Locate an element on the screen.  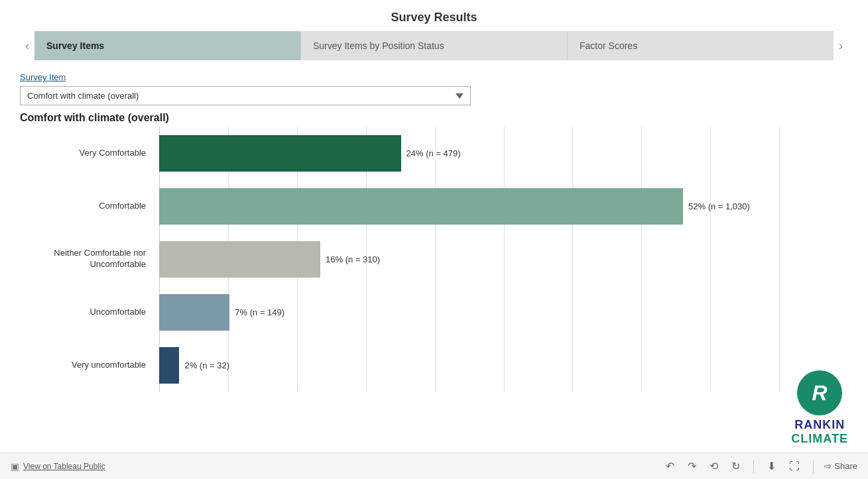
bar-wrapper: 24% (n = 479) is located at coordinates (504, 154).